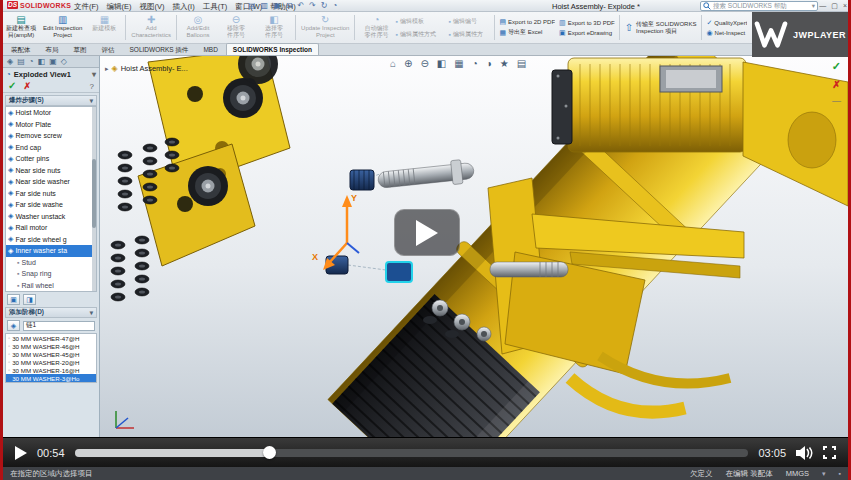  What do you see at coordinates (759, 6) in the screenshot?
I see `help-search: 搜索 SOLIDWORKS 帮助 ▾` at bounding box center [759, 6].